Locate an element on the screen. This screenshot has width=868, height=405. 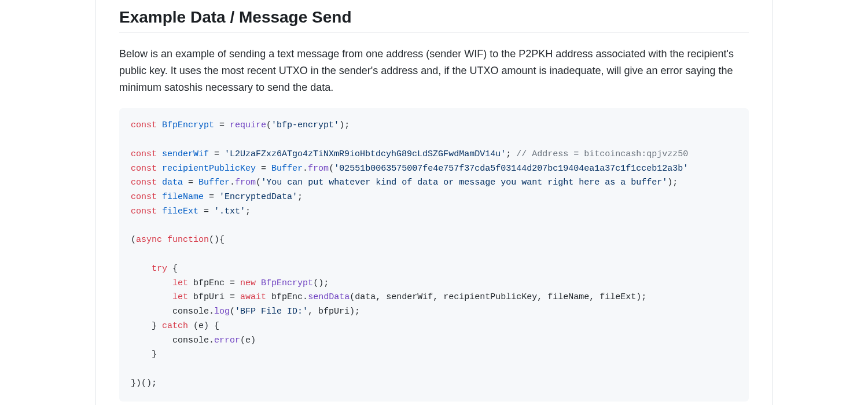
code-comment: // Address = bitcoincash:qpjvzz50 is located at coordinates (602, 154).